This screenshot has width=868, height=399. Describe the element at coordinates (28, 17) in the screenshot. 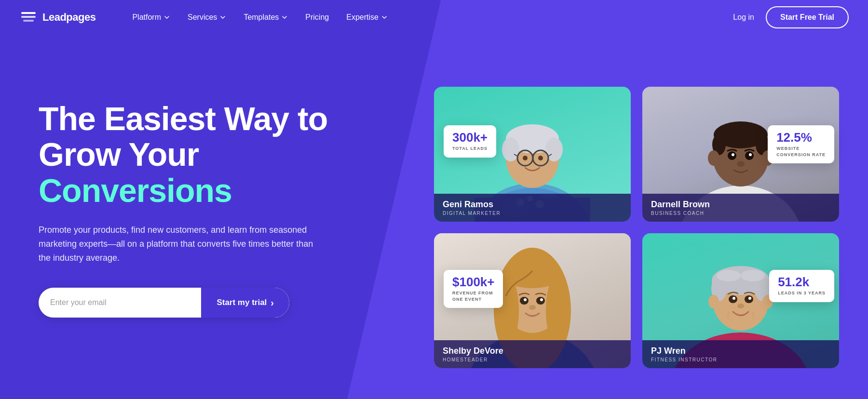

I see `logo-icon` at that location.